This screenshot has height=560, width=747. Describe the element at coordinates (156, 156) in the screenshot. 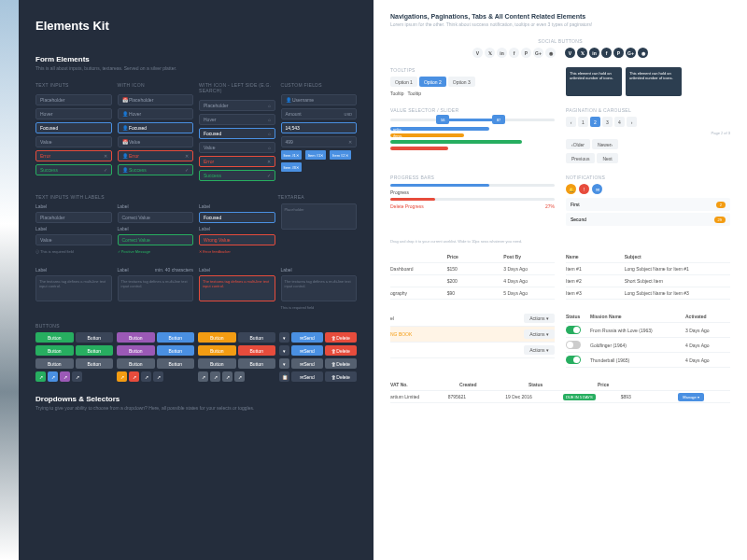

I see `input-icon-error: 👤 Error✕` at that location.